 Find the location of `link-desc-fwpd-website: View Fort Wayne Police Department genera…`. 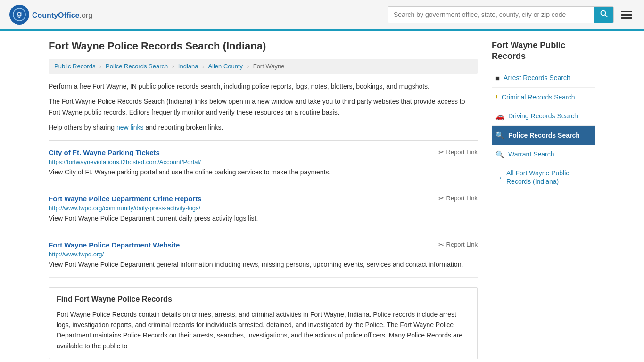

link-desc-fwpd-website: View Fort Wayne Police Department genera… is located at coordinates (263, 265).